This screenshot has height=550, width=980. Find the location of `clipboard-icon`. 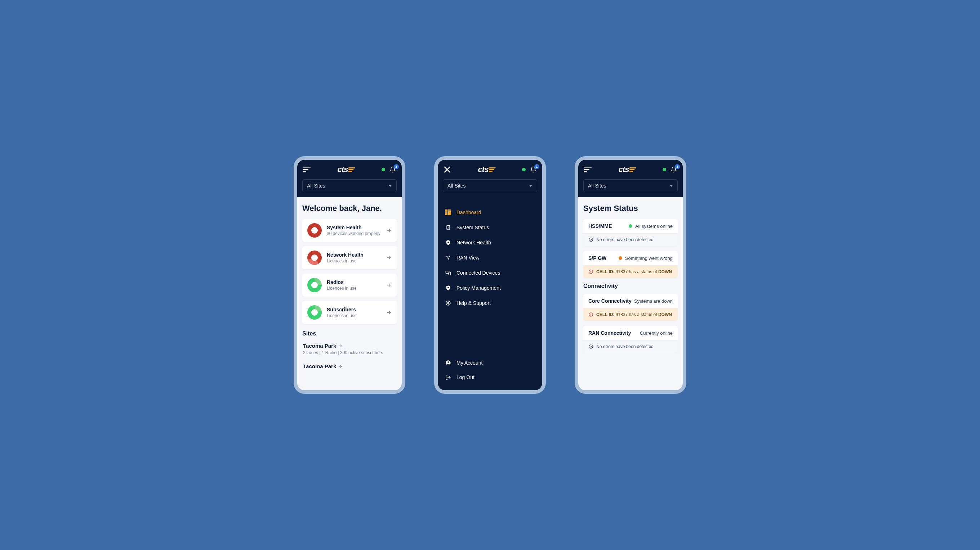

clipboard-icon is located at coordinates (448, 227).